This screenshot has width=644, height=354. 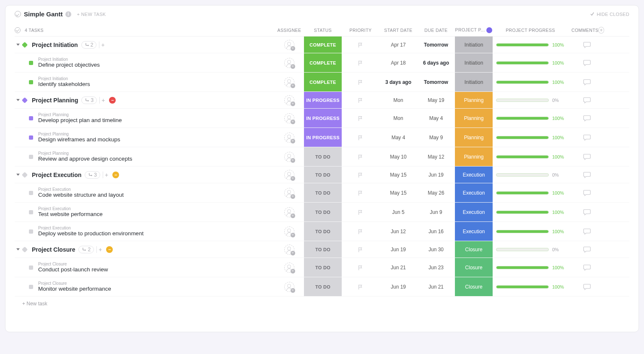 What do you see at coordinates (436, 45) in the screenshot?
I see `due-date: Tomorrow` at bounding box center [436, 45].